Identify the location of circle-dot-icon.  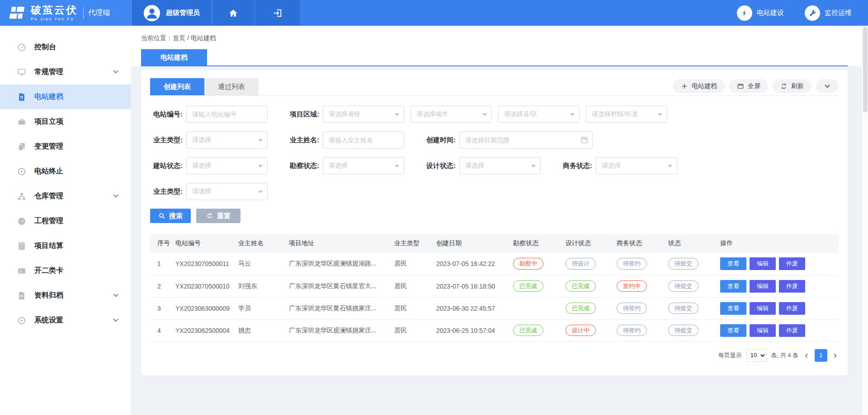
(22, 172).